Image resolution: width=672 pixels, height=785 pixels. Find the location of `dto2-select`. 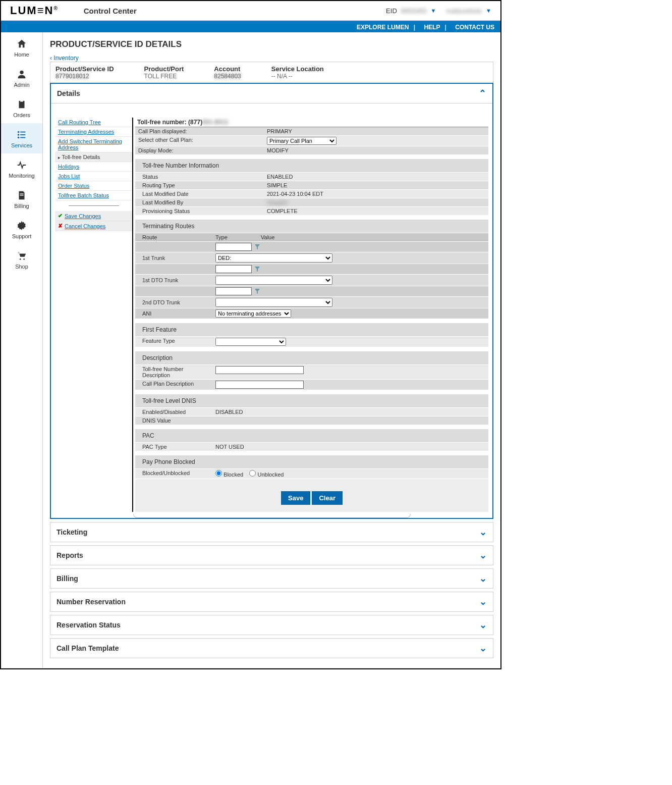

dto2-select is located at coordinates (274, 302).